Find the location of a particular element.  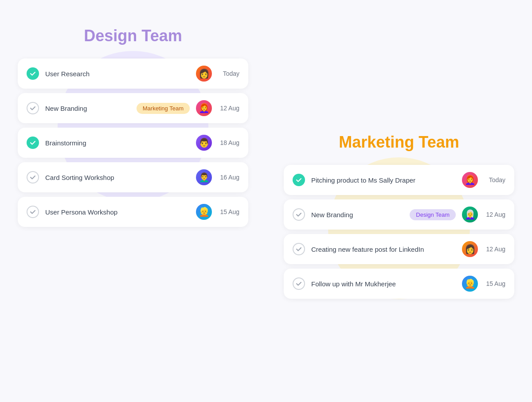

task-card: Pitching product to Ms Sally Draper👩‍🦰To… is located at coordinates (399, 180).